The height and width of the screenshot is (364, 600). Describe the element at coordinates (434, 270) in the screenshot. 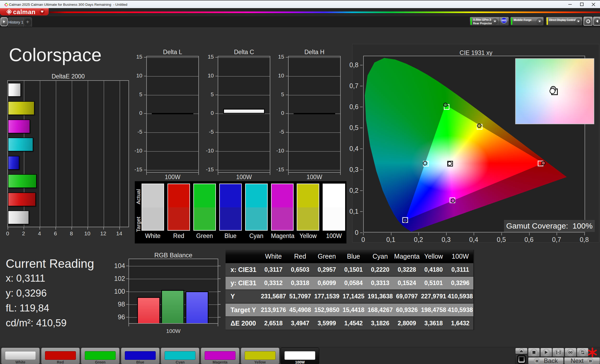

I see `cell-value: 0,4180` at that location.